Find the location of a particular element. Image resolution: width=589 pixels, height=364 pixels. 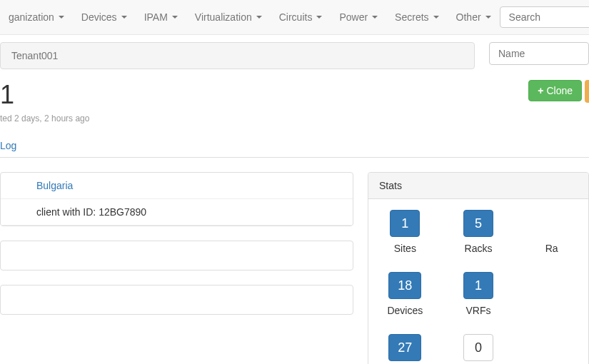

clone-button: + Clone is located at coordinates (555, 91).